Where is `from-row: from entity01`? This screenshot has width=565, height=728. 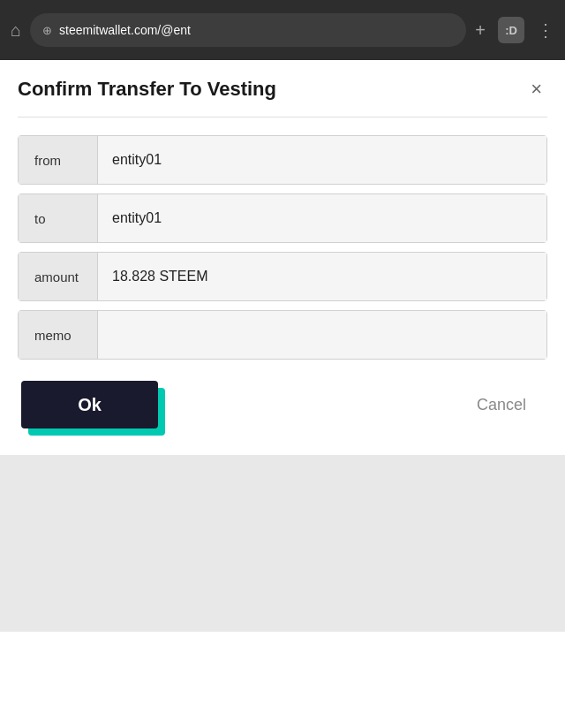
from-row: from entity01 is located at coordinates (282, 160).